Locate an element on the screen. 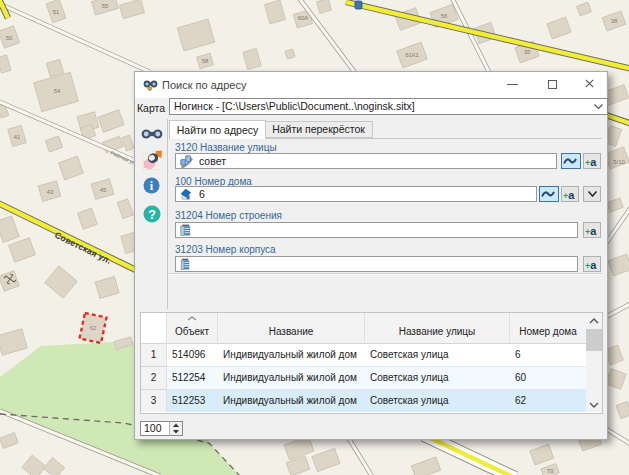  svg-text: 54 is located at coordinates (58, 91).